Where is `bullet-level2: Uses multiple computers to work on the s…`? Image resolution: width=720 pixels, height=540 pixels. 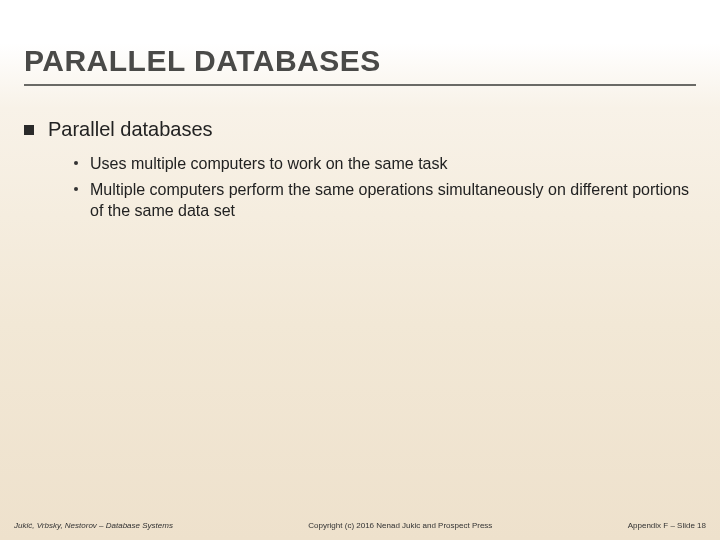
bullet-level2: Uses multiple computers to work on the s… is located at coordinates (385, 164).